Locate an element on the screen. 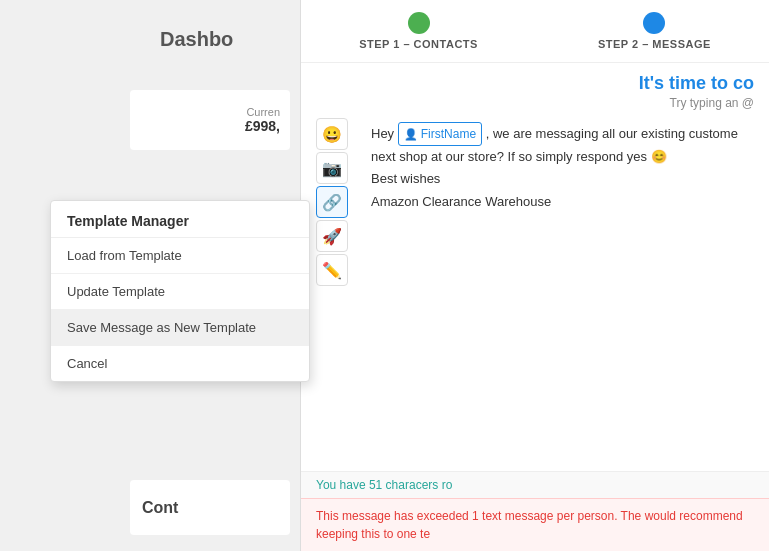  char-count-bar: You have 51 characers ro is located at coordinates (535, 484).